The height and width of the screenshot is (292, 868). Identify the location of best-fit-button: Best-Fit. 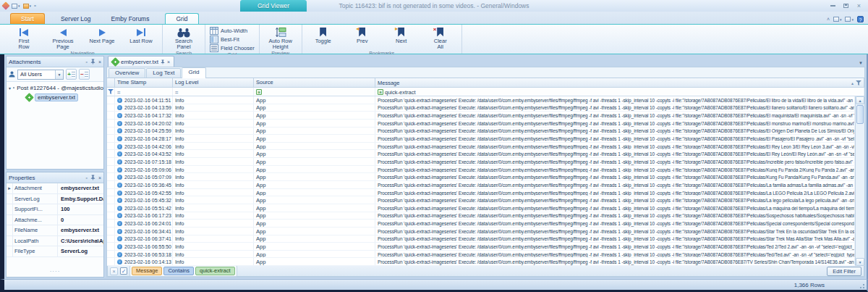
(232, 39).